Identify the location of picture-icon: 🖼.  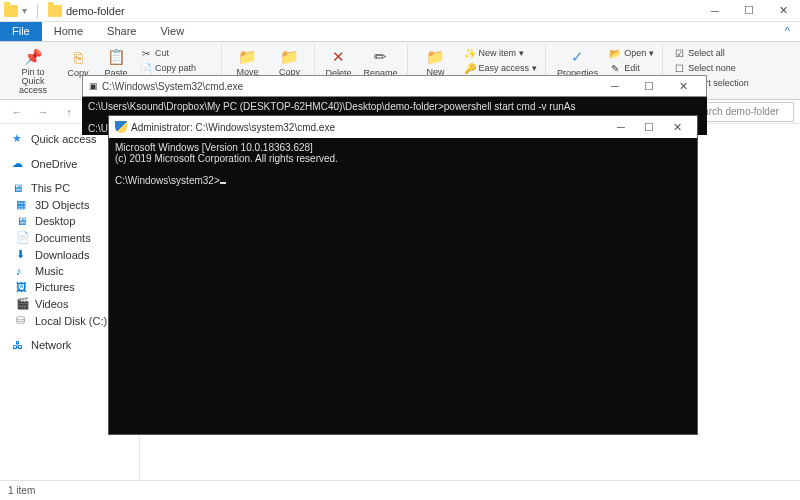
(23, 287).